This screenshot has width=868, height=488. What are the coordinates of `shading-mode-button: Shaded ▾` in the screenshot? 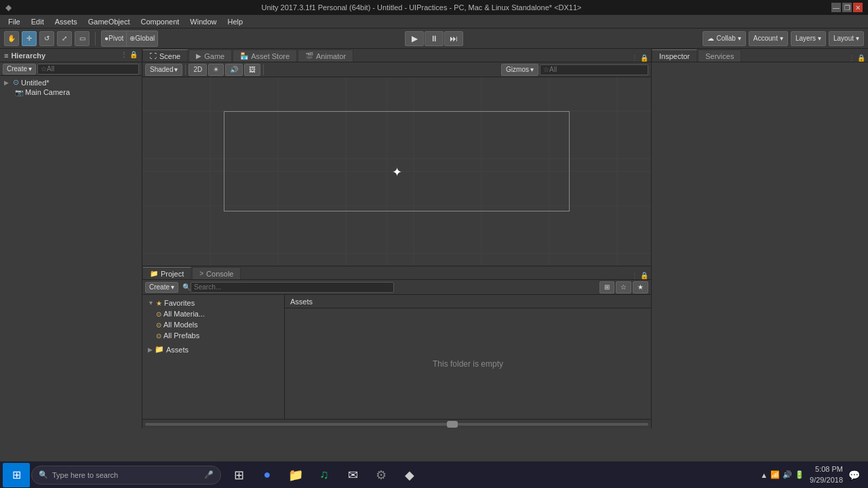 It's located at (164, 70).